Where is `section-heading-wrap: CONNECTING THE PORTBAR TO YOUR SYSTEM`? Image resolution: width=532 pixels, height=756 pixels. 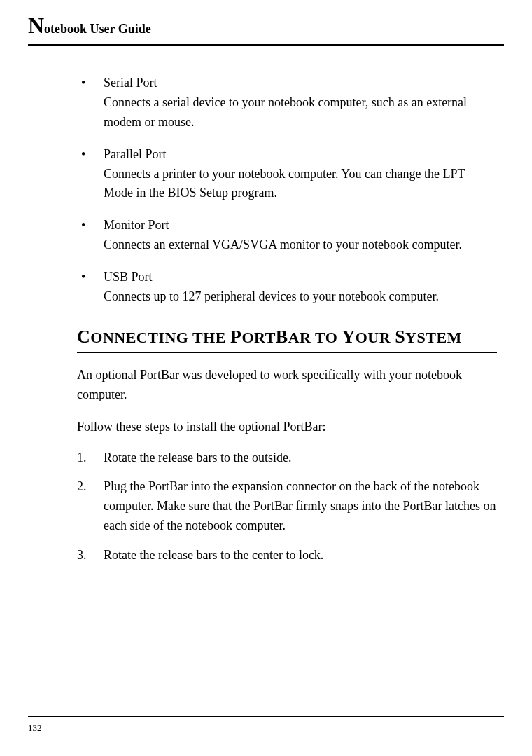
section-heading-wrap: CONNECTING THE PORTBAR TO YOUR SYSTEM is located at coordinates (287, 340).